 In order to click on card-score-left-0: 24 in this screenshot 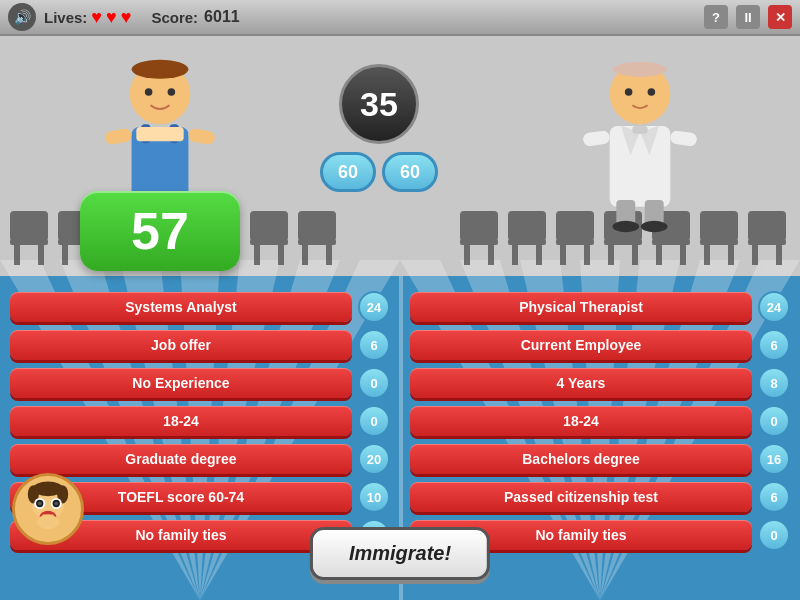, I will do `click(374, 307)`.